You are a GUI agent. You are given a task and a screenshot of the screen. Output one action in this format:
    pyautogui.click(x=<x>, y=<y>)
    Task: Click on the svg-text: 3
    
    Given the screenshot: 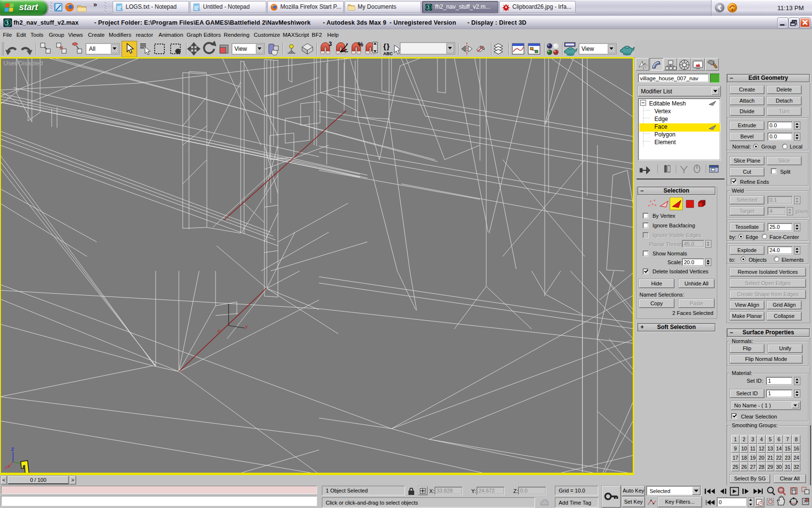 What is the action you would take?
    pyautogui.click(x=331, y=44)
    